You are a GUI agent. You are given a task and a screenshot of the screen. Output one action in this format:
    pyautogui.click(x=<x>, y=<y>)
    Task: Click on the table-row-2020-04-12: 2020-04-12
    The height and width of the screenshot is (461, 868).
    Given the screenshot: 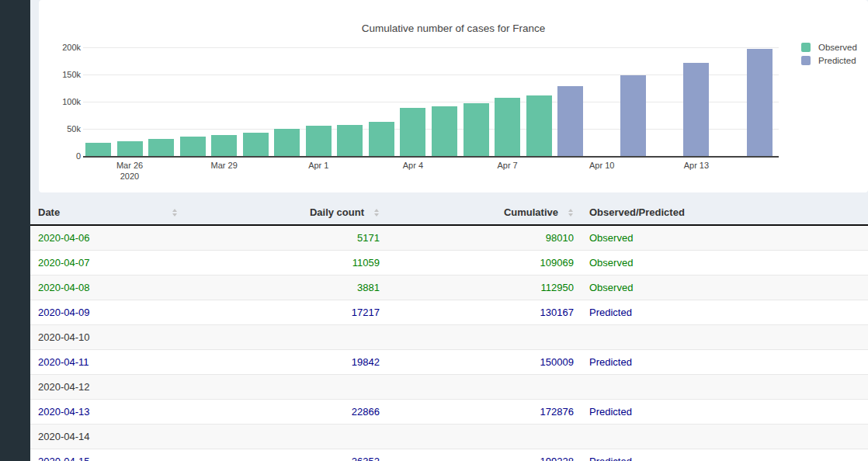 What is the action you would take?
    pyautogui.click(x=449, y=387)
    